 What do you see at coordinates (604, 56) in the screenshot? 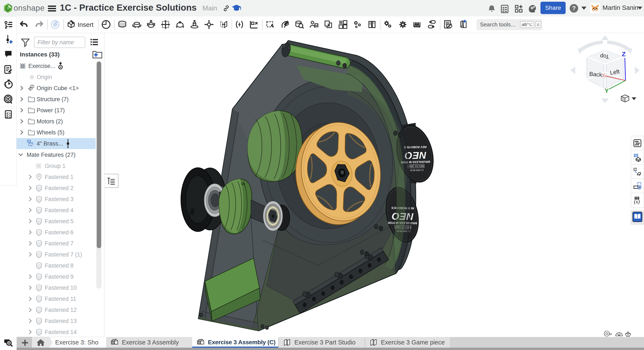
I see `svg-text: Top` at bounding box center [604, 56].